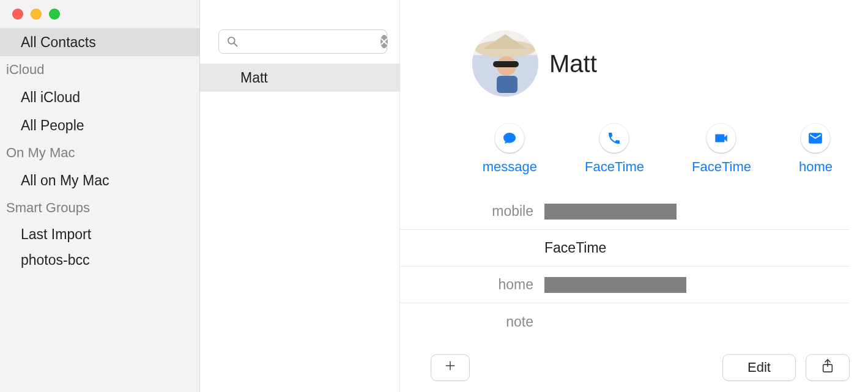 The image size is (868, 392). I want to click on sidebar-item-all-contacts: All Contacts, so click(100, 42).